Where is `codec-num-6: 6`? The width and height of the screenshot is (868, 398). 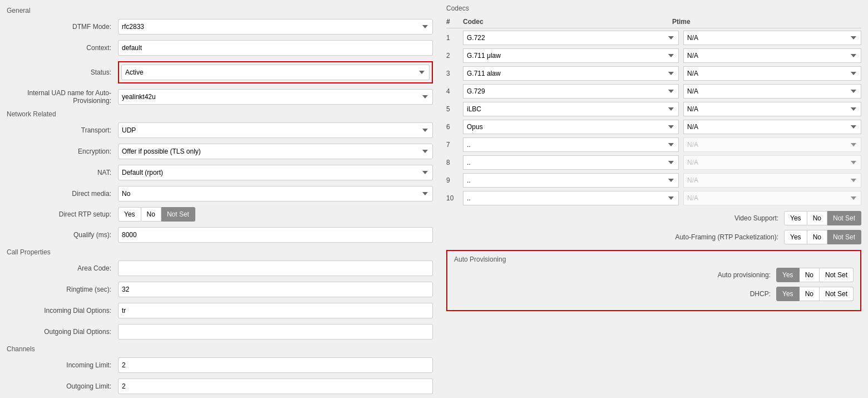
codec-num-6: 6 is located at coordinates (455, 127).